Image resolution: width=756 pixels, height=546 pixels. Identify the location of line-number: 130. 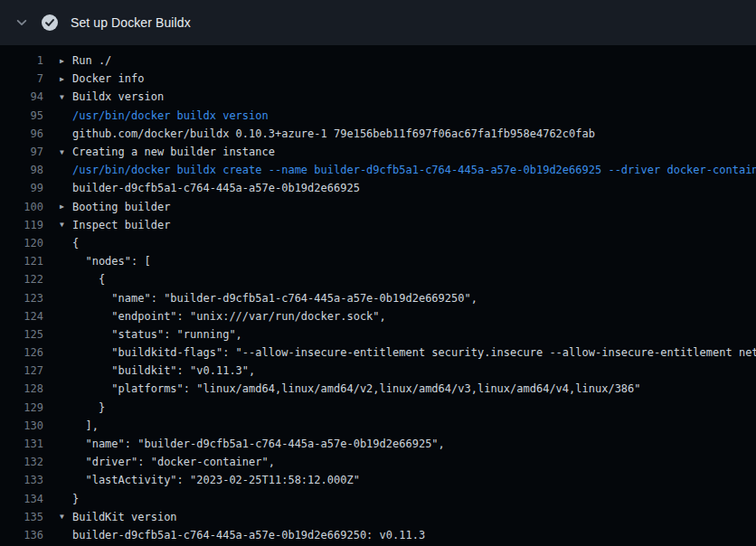
(22, 426).